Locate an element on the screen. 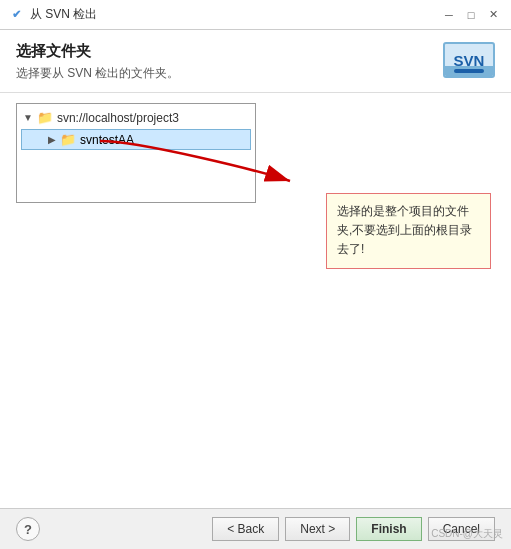 The width and height of the screenshot is (511, 549). footer-buttons: < Back Next > Finish Cancel is located at coordinates (354, 529).